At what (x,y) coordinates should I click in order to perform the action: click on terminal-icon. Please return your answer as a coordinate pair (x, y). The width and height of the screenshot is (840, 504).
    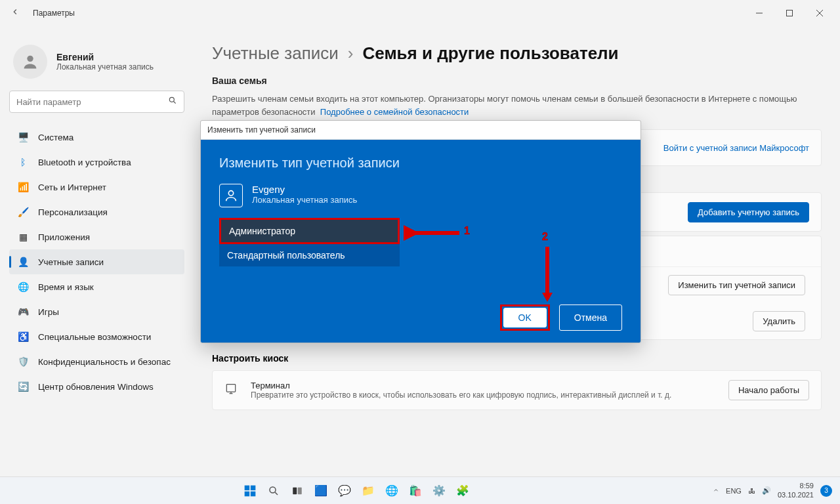
    Looking at the image, I should click on (232, 390).